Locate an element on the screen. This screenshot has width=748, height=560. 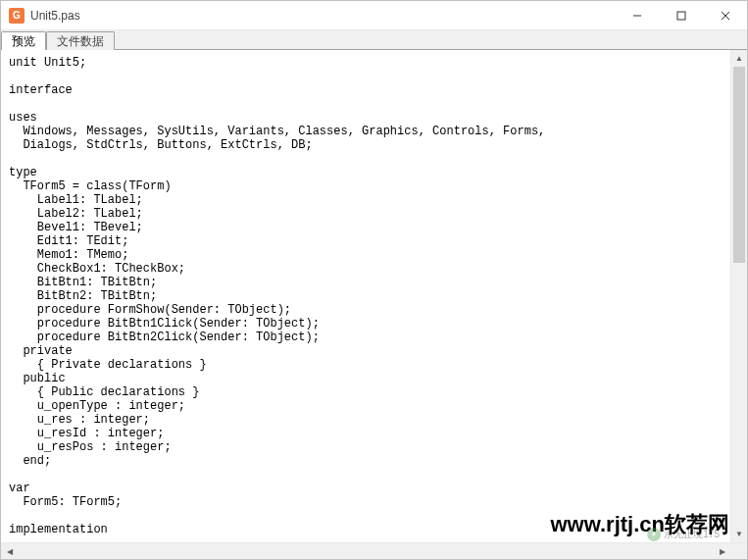
close-button is located at coordinates (725, 16).